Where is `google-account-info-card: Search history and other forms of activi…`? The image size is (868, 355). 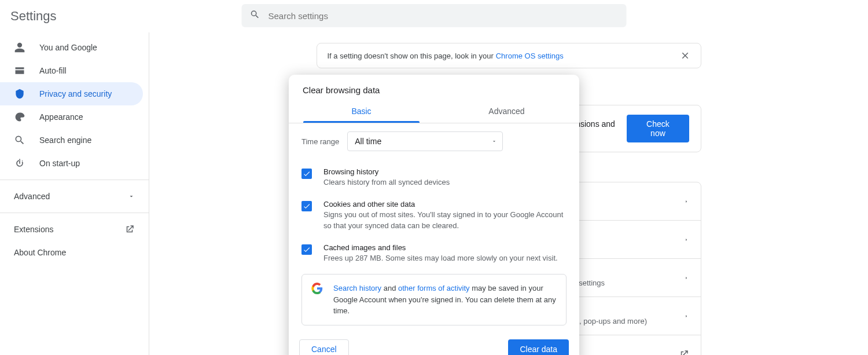 google-account-info-card: Search history and other forms of activi… is located at coordinates (434, 300).